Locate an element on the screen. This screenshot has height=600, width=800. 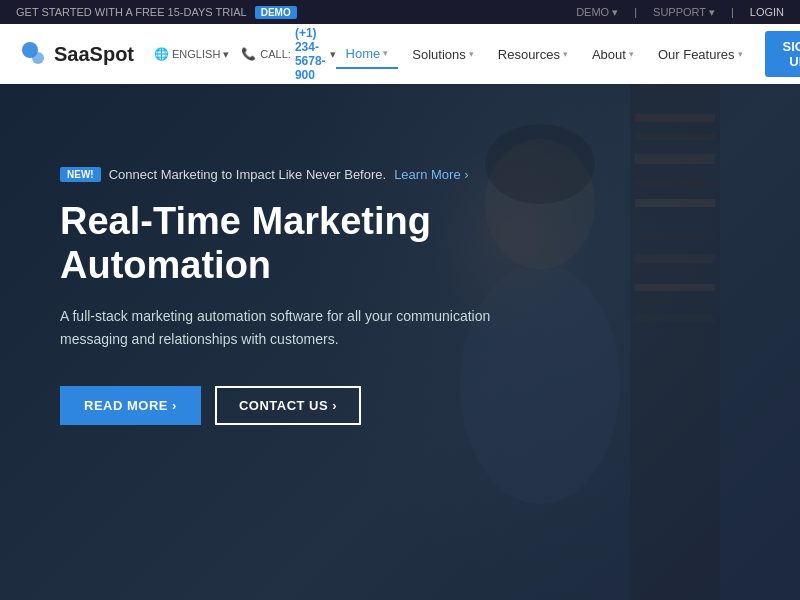
logo: SaaSpot is located at coordinates (77, 54).